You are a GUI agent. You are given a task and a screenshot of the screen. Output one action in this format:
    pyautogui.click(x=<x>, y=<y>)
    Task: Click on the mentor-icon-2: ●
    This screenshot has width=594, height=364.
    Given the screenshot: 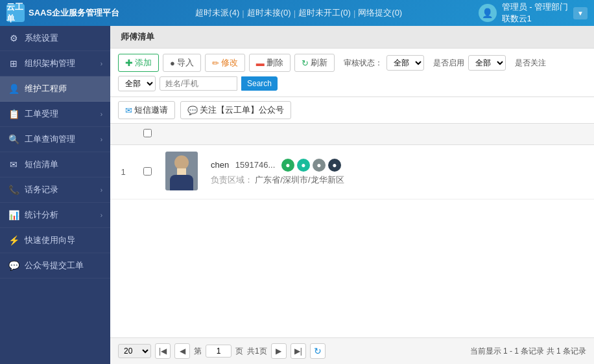 What is the action you would take?
    pyautogui.click(x=303, y=165)
    